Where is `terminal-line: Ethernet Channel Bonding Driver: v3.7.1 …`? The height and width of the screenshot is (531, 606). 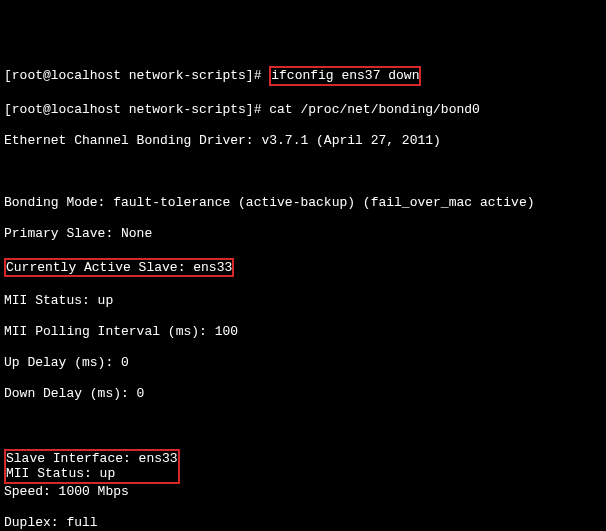 terminal-line: Ethernet Channel Bonding Driver: v3.7.1 … is located at coordinates (303, 141).